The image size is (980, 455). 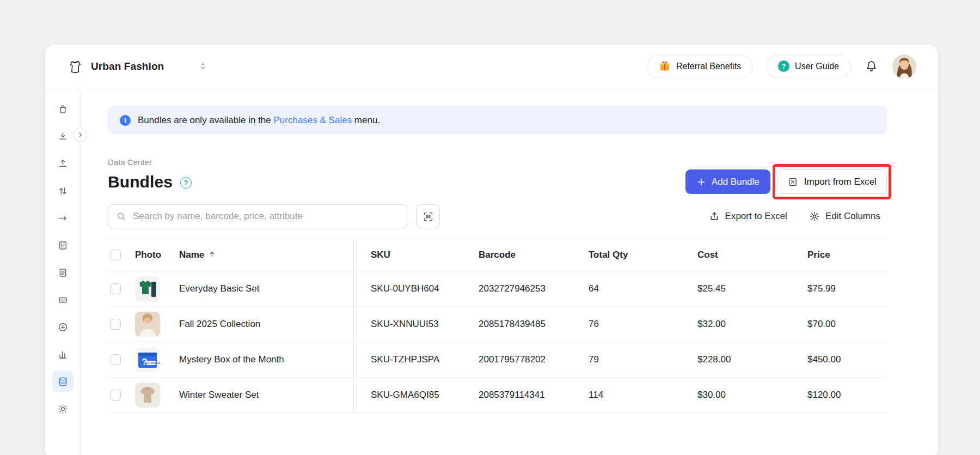 I want to click on title-row: Bundles ? Add Bundle, so click(x=498, y=182).